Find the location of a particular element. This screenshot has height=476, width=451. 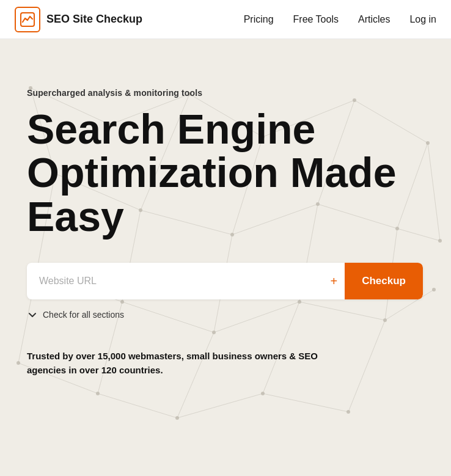

checkup-button: Checkup is located at coordinates (384, 281).